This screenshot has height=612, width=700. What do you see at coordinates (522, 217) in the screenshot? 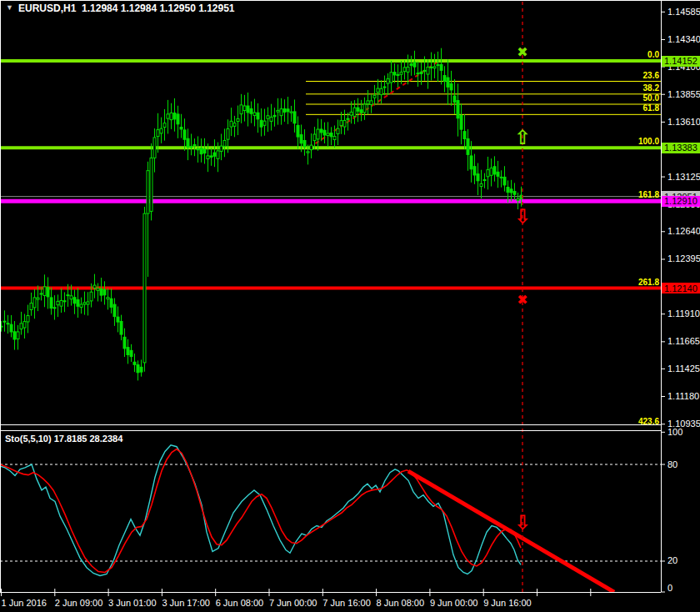
I see `down-arrow-icon: ⇩` at bounding box center [522, 217].